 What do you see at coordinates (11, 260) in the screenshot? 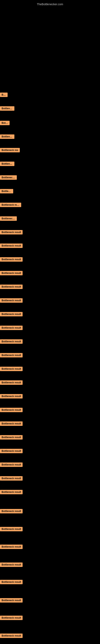
I see `bottleneck-label-13: Bottleneck result` at bounding box center [11, 260].